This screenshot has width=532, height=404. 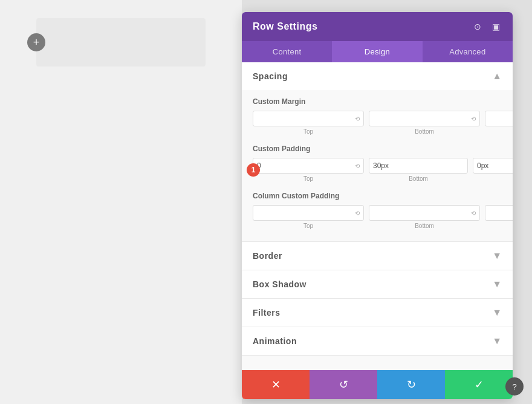 What do you see at coordinates (424, 226) in the screenshot?
I see `col-padding-bottom-label: Bottom` at bounding box center [424, 226].